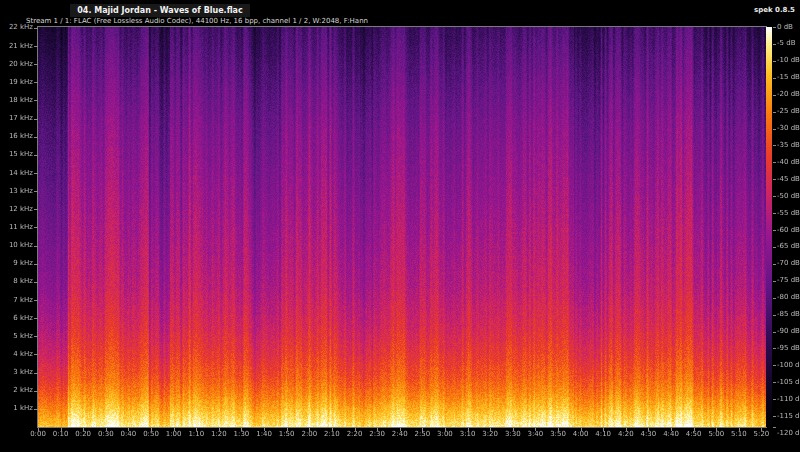 The width and height of the screenshot is (800, 452). Describe the element at coordinates (18, 282) in the screenshot. I see `freq-tick-label: 8 kHz` at that location.